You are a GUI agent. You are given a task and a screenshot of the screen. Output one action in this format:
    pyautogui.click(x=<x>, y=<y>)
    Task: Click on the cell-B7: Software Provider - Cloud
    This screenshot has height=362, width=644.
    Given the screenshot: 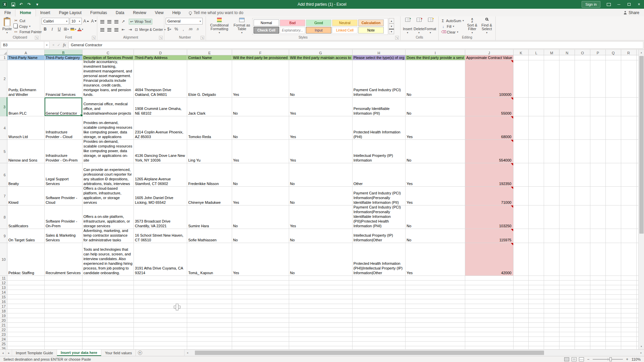 What is the action you would take?
    pyautogui.click(x=64, y=196)
    